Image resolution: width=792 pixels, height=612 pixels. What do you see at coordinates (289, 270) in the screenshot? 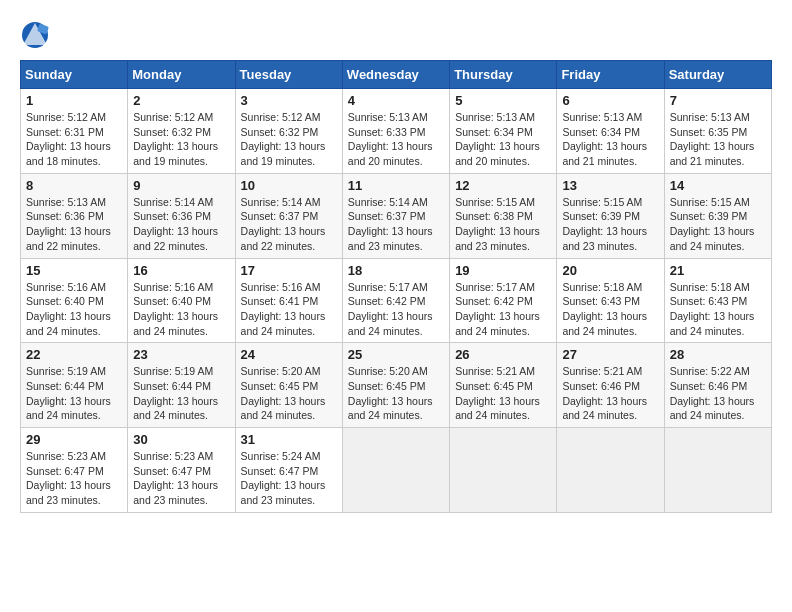
I see `day-number: 17` at bounding box center [289, 270].